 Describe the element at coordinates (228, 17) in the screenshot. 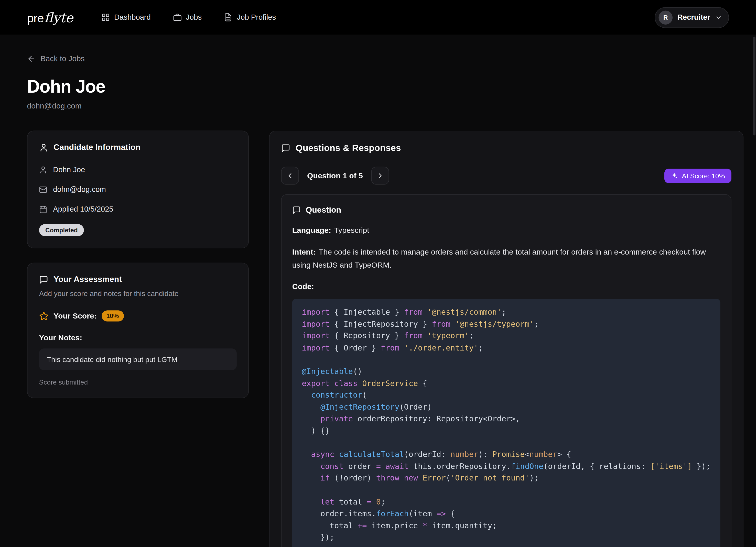

I see `file-text-icon` at that location.